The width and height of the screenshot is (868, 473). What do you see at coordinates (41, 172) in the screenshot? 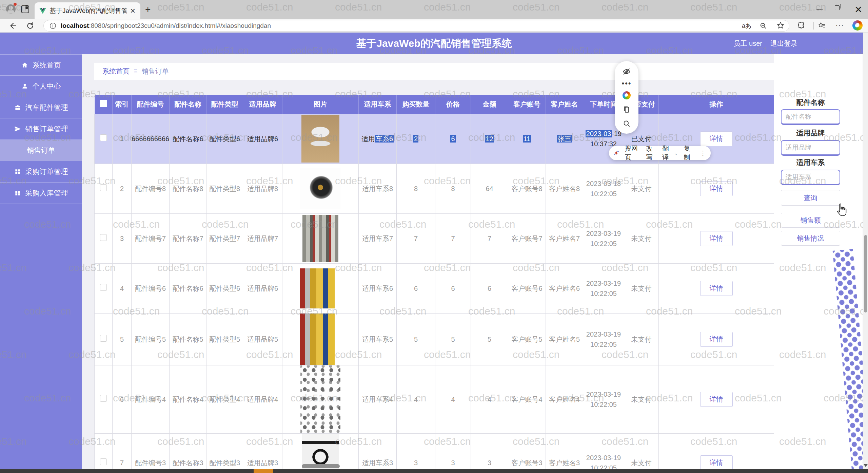
I see `sidebar-item: 采购订单管理` at bounding box center [41, 172].